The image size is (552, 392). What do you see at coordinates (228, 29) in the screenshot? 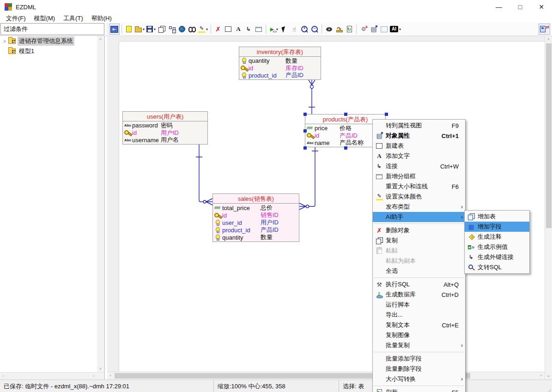
I see `new-table-button` at bounding box center [228, 29].